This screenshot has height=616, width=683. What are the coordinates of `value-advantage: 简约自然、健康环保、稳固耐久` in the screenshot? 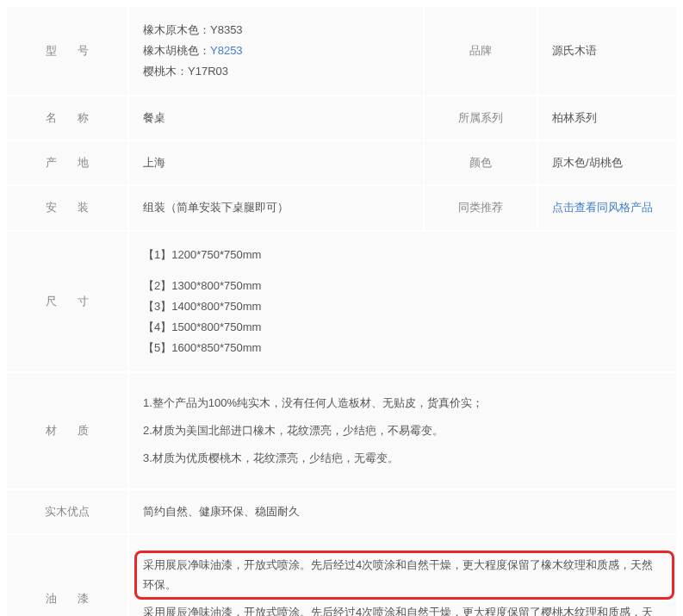 It's located at (403, 512).